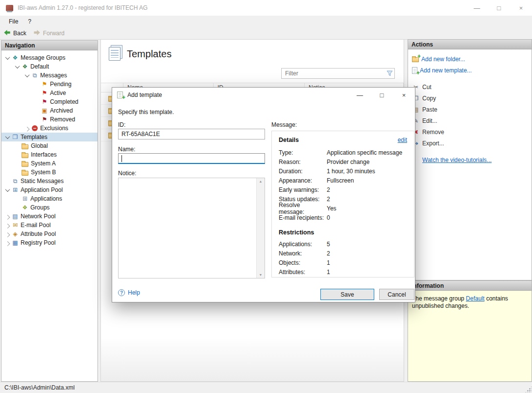 Image resolution: width=532 pixels, height=393 pixels. Describe the element at coordinates (333, 73) in the screenshot. I see `filter-input` at that location.